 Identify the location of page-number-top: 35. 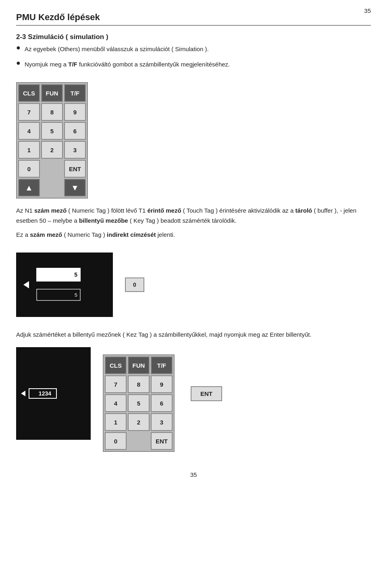
(368, 10).